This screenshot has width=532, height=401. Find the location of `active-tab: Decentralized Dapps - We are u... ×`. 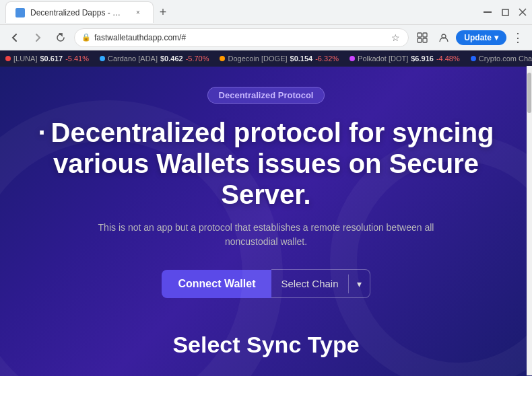

active-tab: Decentralized Dapps - We are u... × is located at coordinates (79, 12).